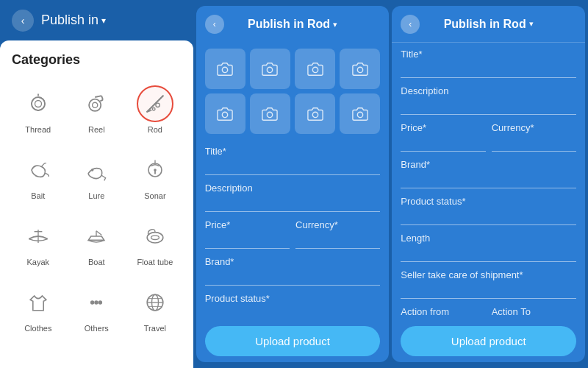 The width and height of the screenshot is (588, 368). Describe the element at coordinates (38, 262) in the screenshot. I see `kayak-label: Kayak` at that location.